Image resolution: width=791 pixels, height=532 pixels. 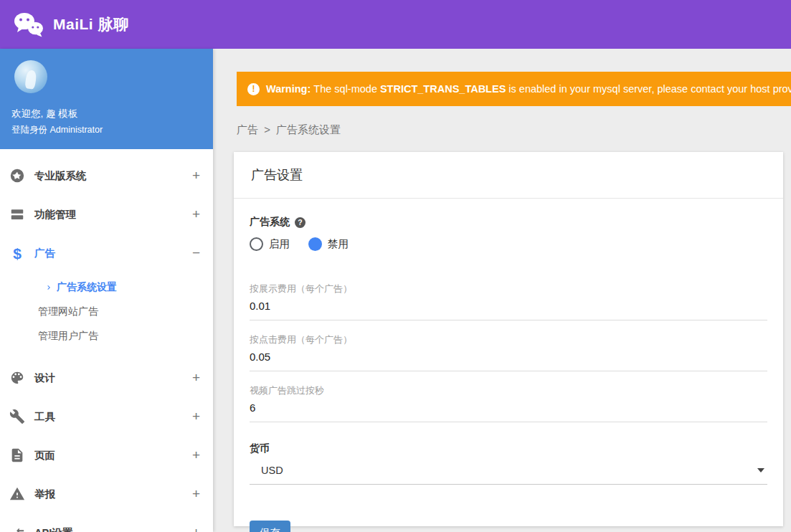 I want to click on currency-section: 货币 USD, so click(x=508, y=463).